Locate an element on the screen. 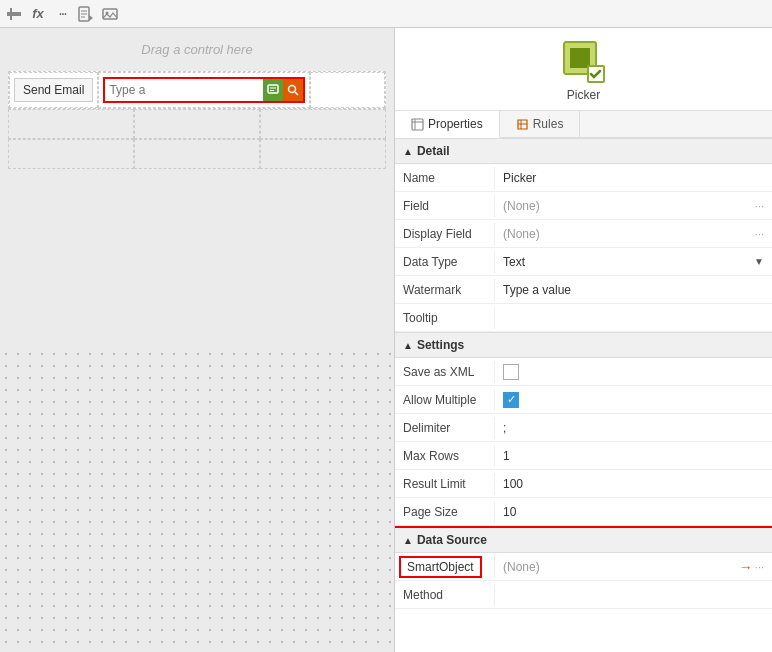 The image size is (772, 652). prop-page-size-text: 10 is located at coordinates (510, 512).